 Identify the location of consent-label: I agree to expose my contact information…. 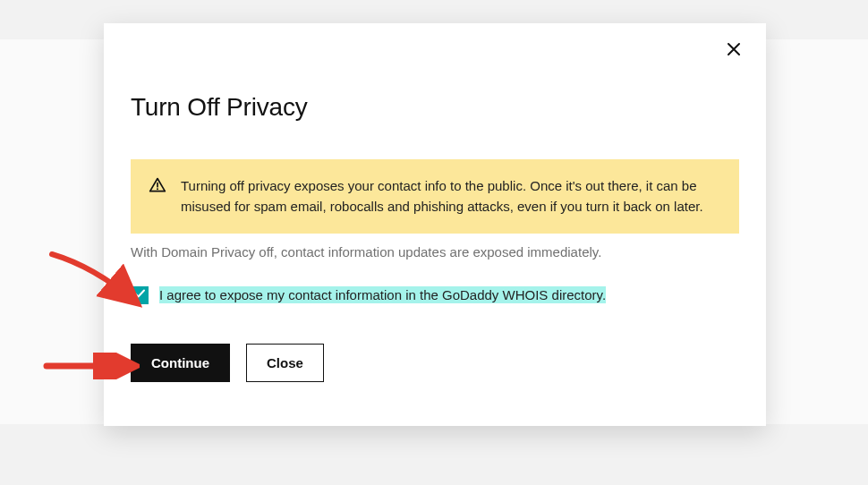
(383, 295).